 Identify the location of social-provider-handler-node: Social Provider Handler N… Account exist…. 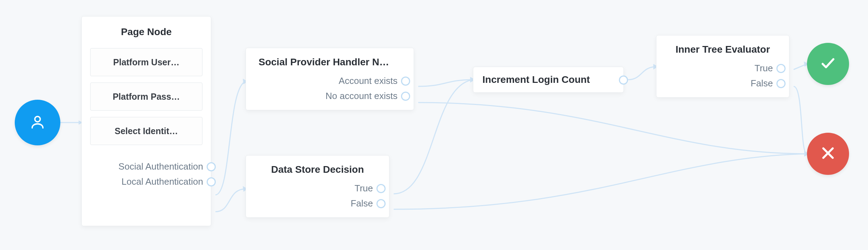
(330, 79).